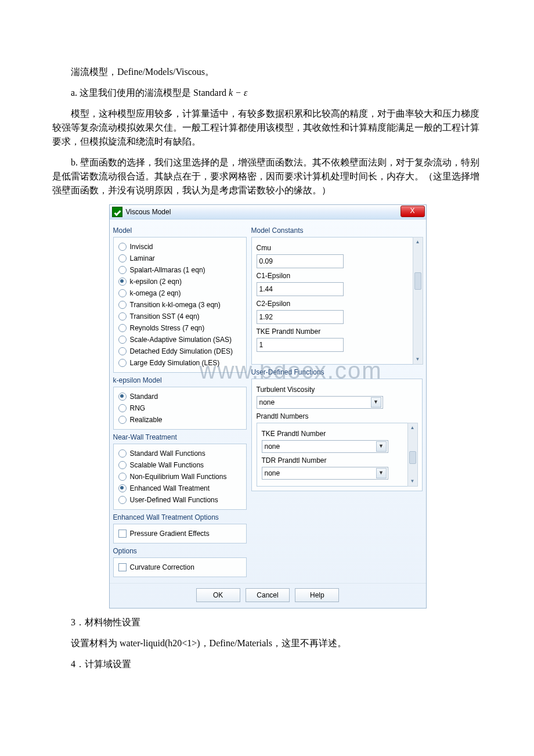 Image resolution: width=534 pixels, height=756 pixels. I want to click on paragraph-7: 4．计算域设置, so click(267, 664).